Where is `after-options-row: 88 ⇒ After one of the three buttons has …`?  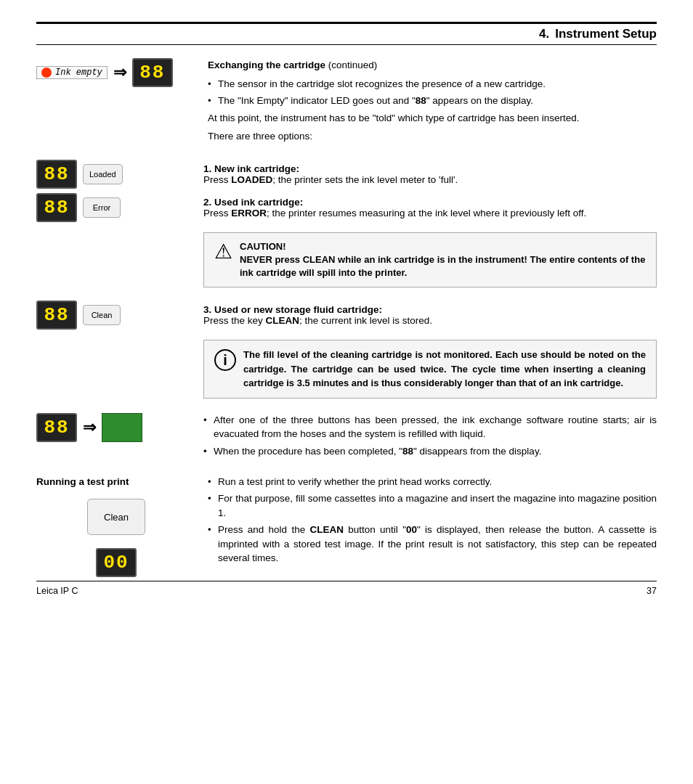 after-options-row: 88 ⇒ After one of the three buttons has … is located at coordinates (346, 437).